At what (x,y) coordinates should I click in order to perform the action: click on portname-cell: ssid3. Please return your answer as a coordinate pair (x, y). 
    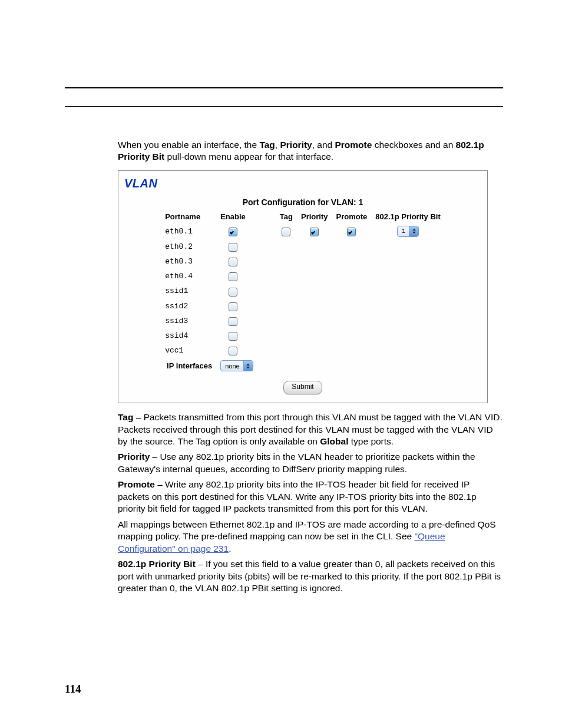
    Looking at the image, I should click on (189, 321).